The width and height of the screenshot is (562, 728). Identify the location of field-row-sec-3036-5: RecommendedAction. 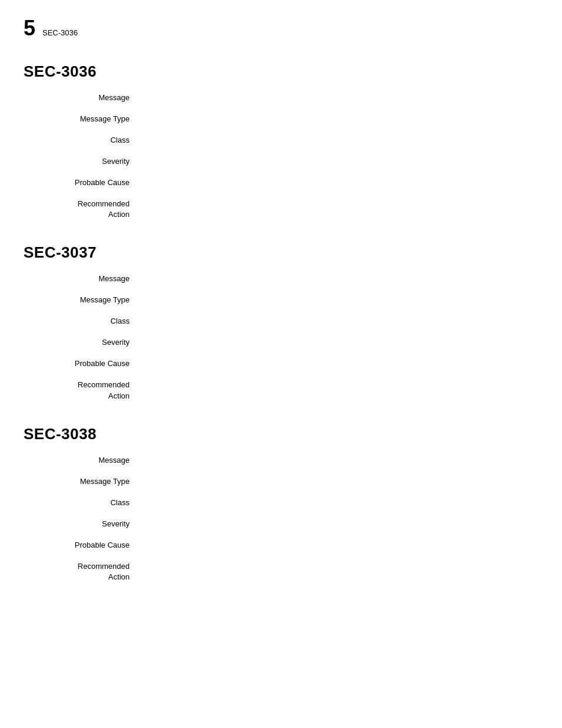
(281, 209).